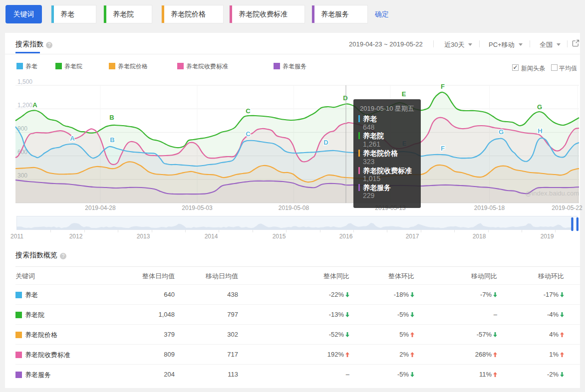 This screenshot has height=392, width=585. Describe the element at coordinates (197, 208) in the screenshot. I see `svg-text: 2019-05-03` at that location.